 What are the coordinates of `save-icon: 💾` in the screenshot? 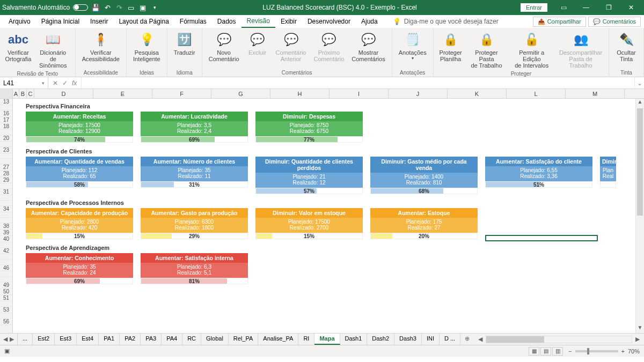 It's located at (96, 8).